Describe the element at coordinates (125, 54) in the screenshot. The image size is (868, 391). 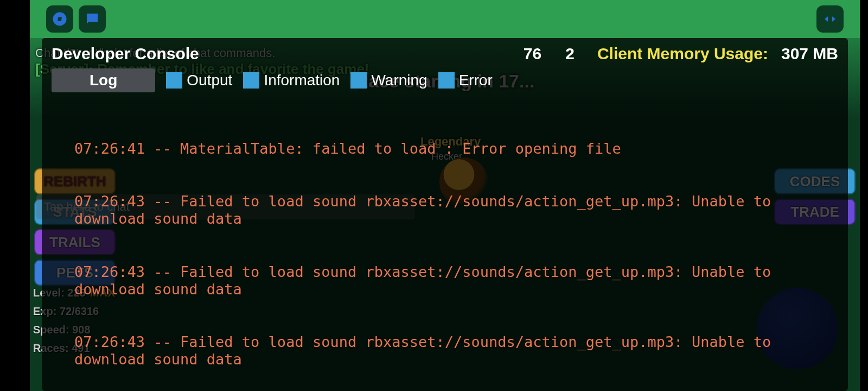
I see `console-title: Developer Console` at that location.